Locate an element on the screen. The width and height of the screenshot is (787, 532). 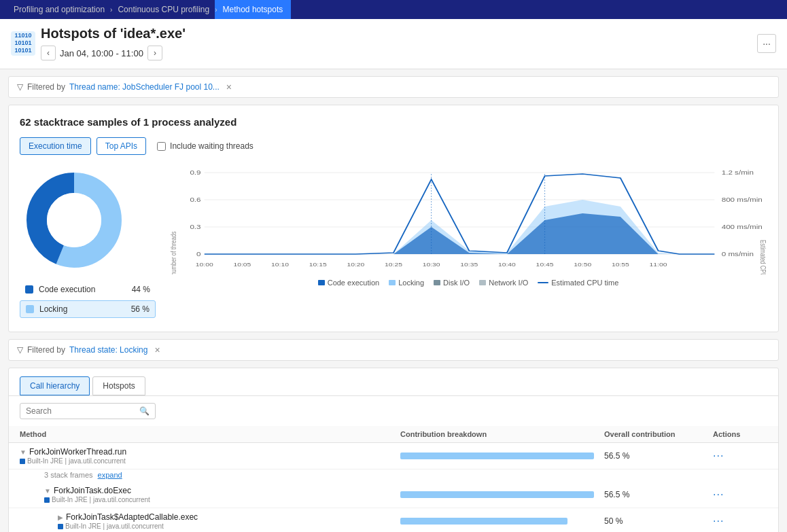
tab-call-hierarchy: Call hierarchy is located at coordinates (54, 386).